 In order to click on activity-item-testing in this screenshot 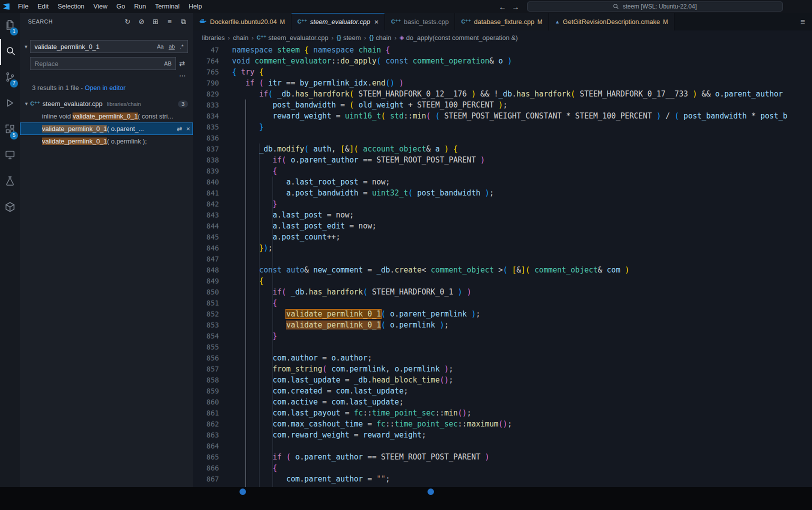, I will do `click(10, 182)`.